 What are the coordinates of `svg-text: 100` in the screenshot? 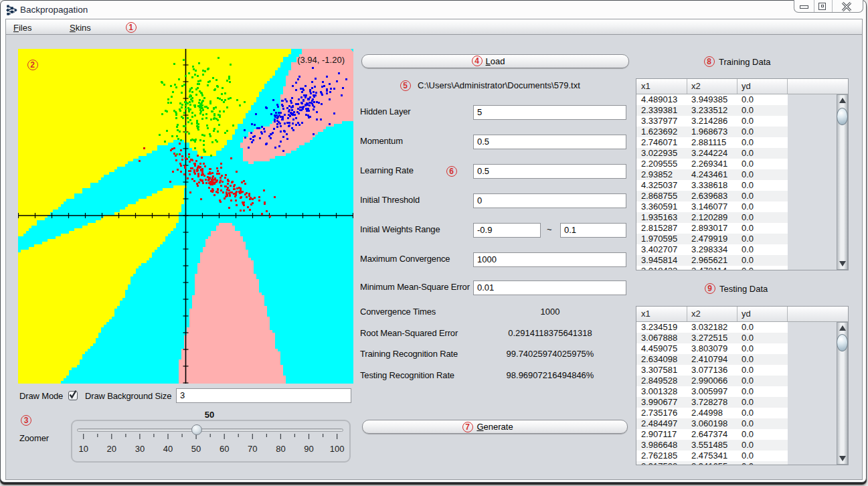 It's located at (337, 449).